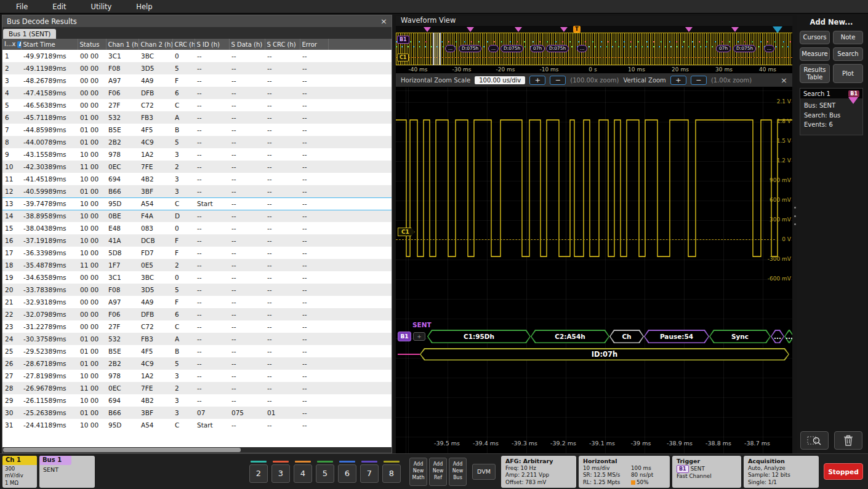  What do you see at coordinates (122, 44) in the screenshot?
I see `column-header: Chan 1 (h)` at bounding box center [122, 44].